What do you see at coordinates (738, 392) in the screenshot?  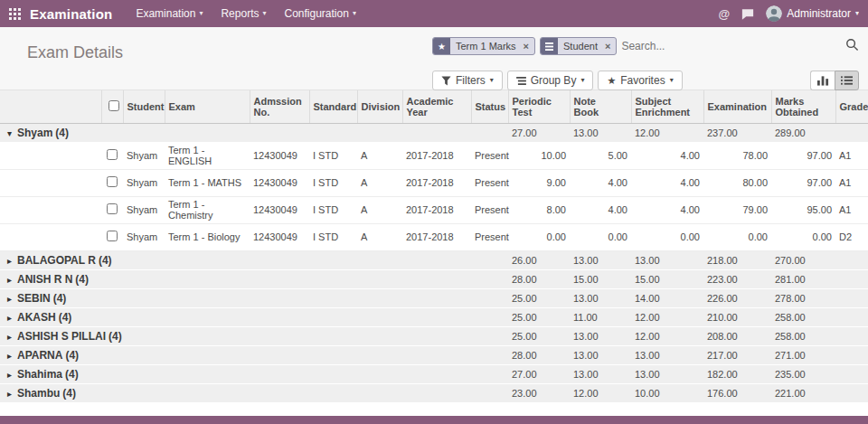 I see `group-agg-examination: 176.00` at bounding box center [738, 392].